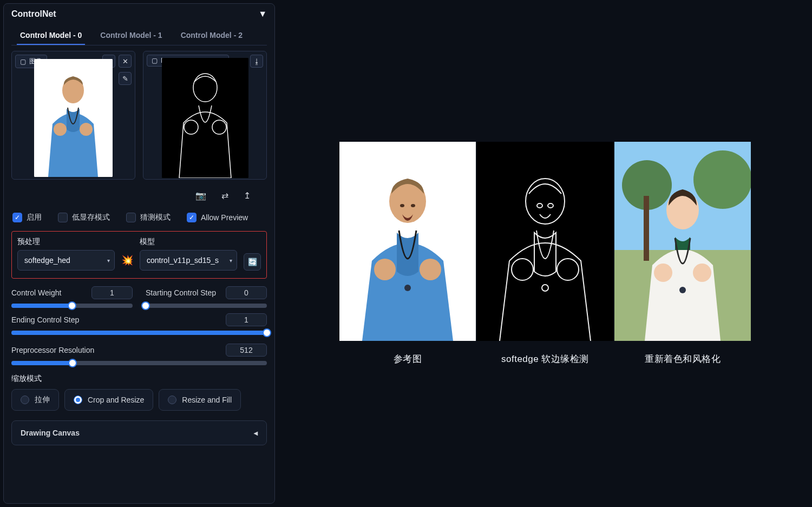  What do you see at coordinates (224, 218) in the screenshot?
I see `allow-preview-label: Allow Preview` at bounding box center [224, 218].